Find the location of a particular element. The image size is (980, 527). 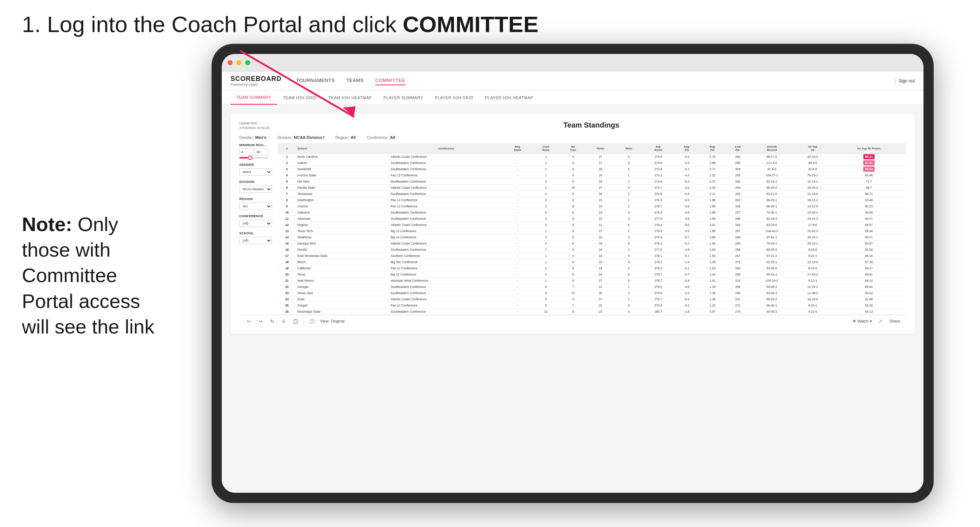

cell-school: Texas is located at coordinates (342, 275).